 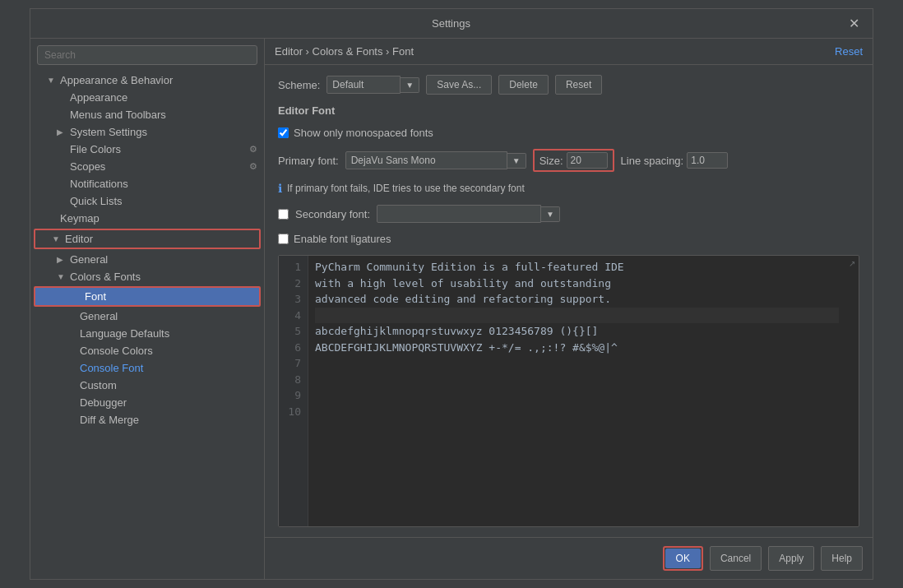 What do you see at coordinates (426, 160) in the screenshot?
I see `primary-font-input` at bounding box center [426, 160].